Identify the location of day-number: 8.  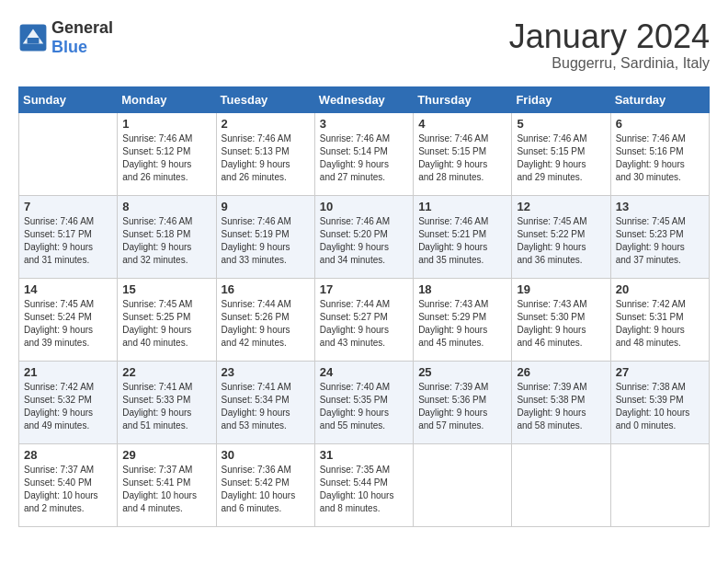
(166, 206).